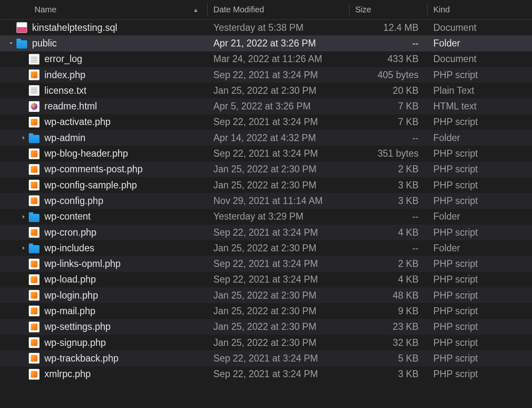 This screenshot has width=532, height=408. What do you see at coordinates (86, 154) in the screenshot?
I see `file-name: wp-blog-header.php` at bounding box center [86, 154].